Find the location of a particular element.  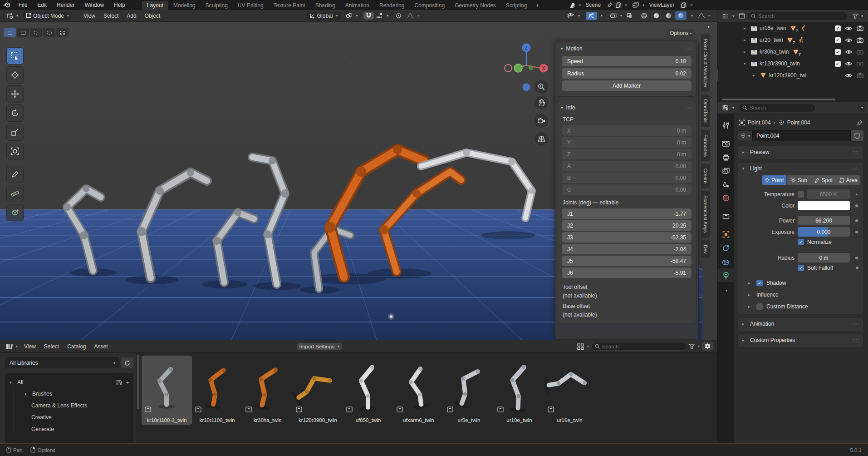

joint-j4-field: J4 -2.04 is located at coordinates (627, 249).